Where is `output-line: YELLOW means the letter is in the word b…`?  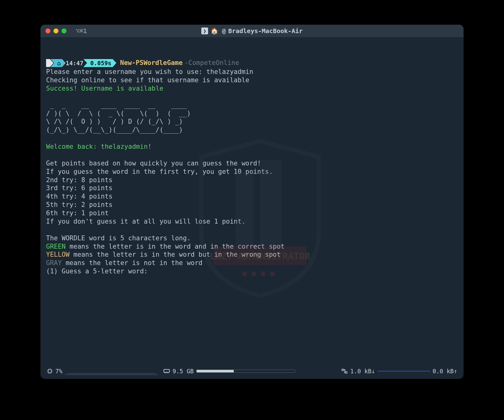 output-line: YELLOW means the letter is in the word b… is located at coordinates (163, 255).